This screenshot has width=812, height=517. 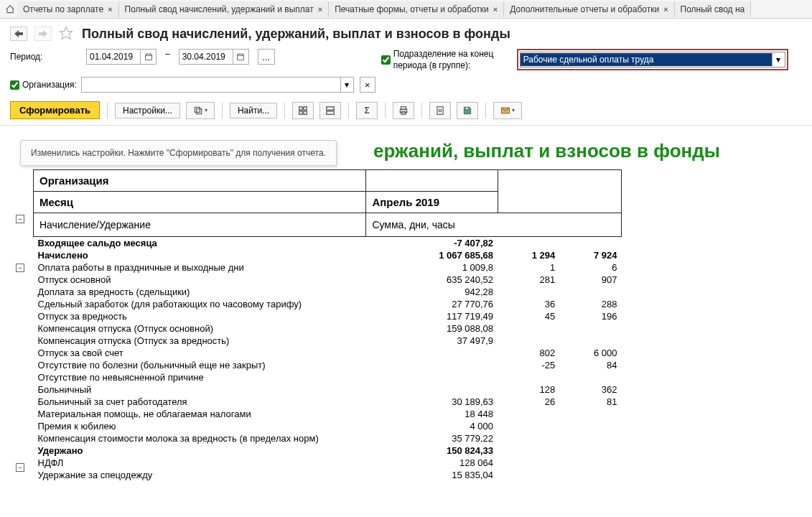 I want to click on table-row: Входящее сальдо месяца-7 407,82, so click(x=327, y=243).